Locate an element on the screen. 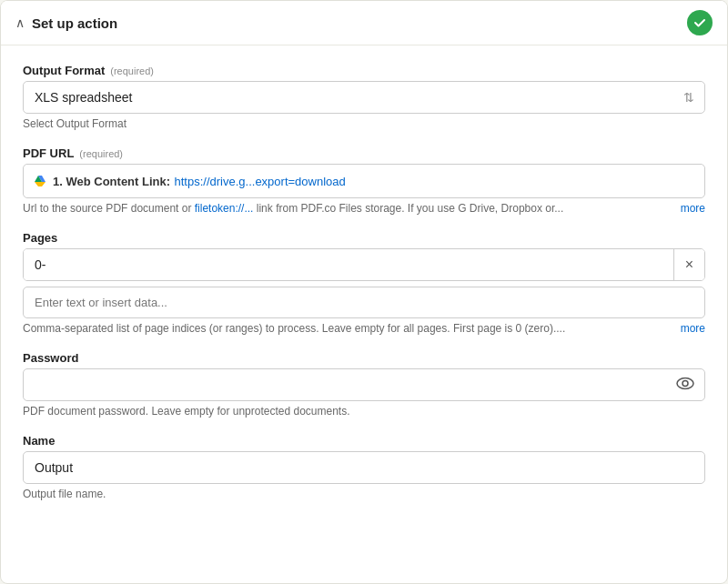  pdf-url-input: 1. Web Content Link: https://drive.g...e… is located at coordinates (364, 181).